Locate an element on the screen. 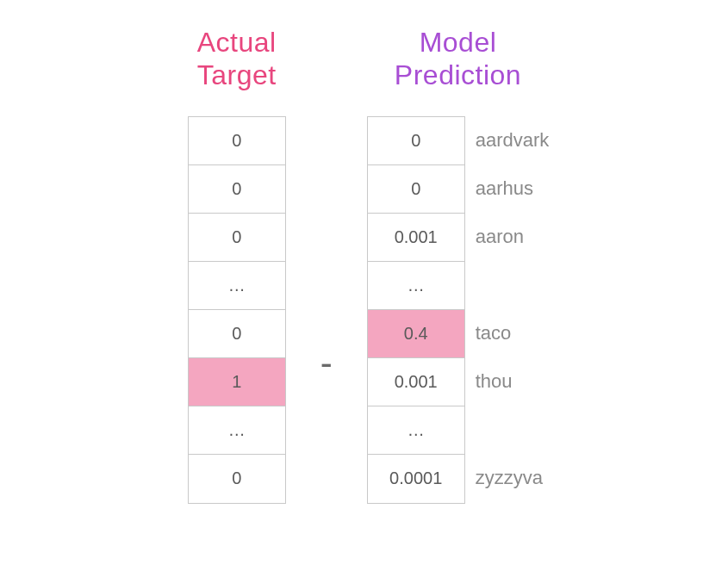 The image size is (728, 577). model-prediction-vector: 0 0 0.001 … 0.4 0.001 … 0.0001 is located at coordinates (416, 310).